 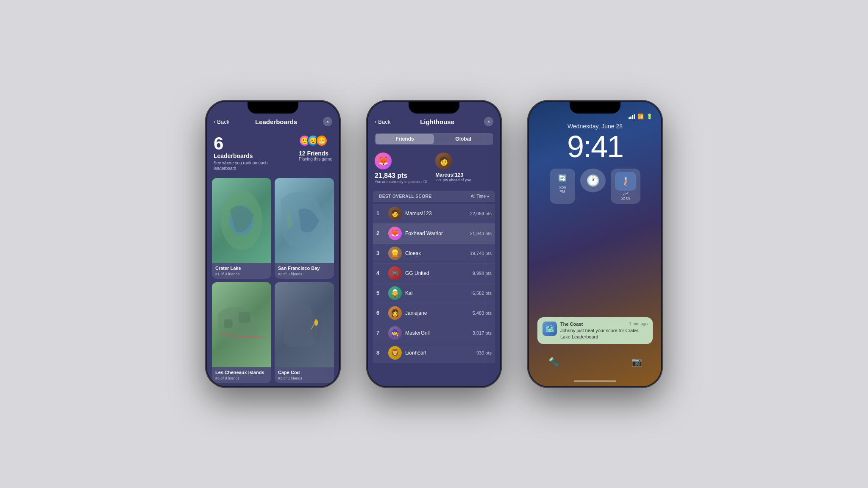 I want to click on rank-8: 8, so click(x=381, y=352).